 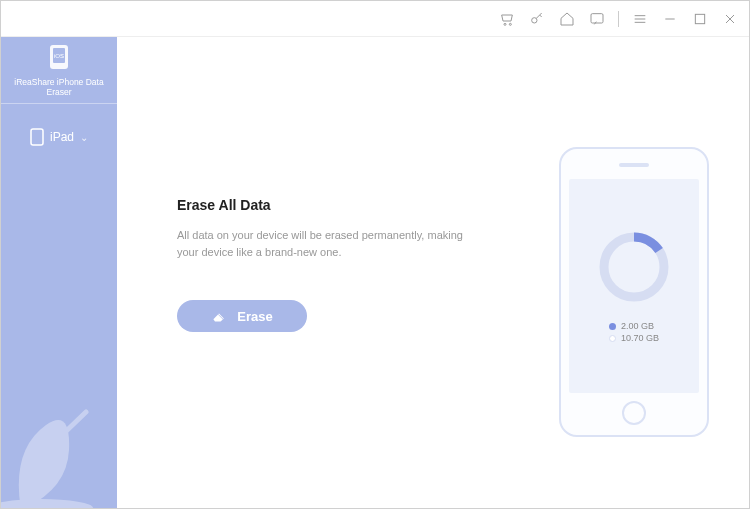 I want to click on erase-button-label: Erase, so click(x=254, y=316).